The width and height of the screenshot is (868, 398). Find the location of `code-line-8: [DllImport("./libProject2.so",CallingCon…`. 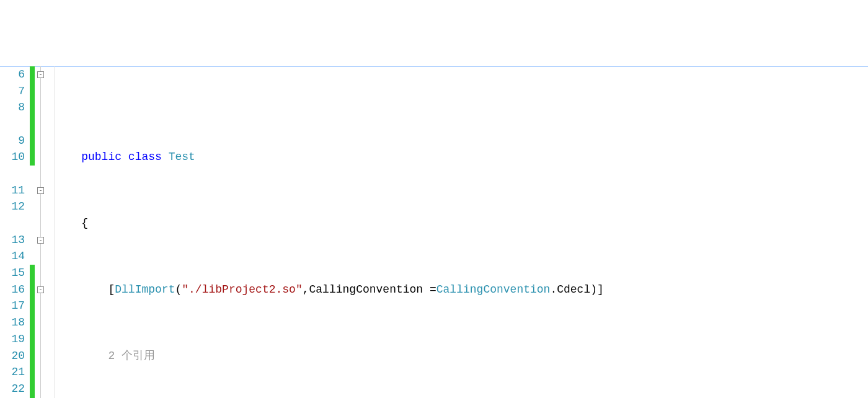

code-line-8: [DllImport("./libProject2.so",CallingCon… is located at coordinates (458, 290).